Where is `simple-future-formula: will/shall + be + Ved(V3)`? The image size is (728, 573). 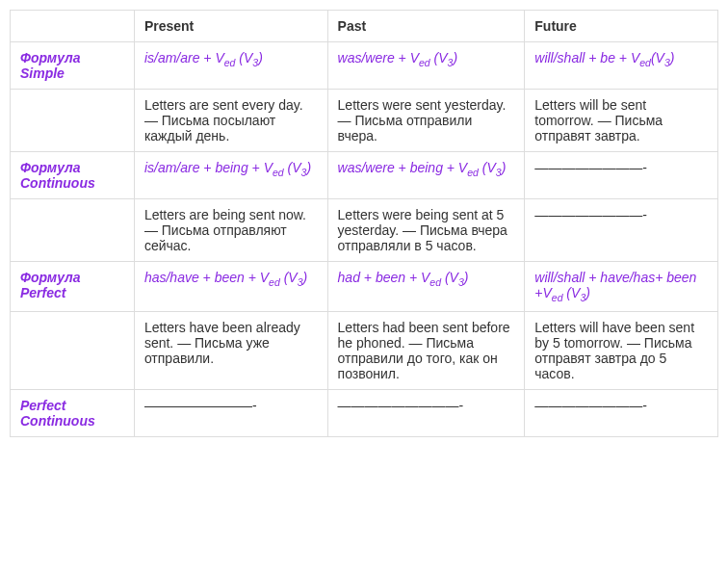
simple-future-formula: will/shall + be + Ved(V3) is located at coordinates (622, 65).